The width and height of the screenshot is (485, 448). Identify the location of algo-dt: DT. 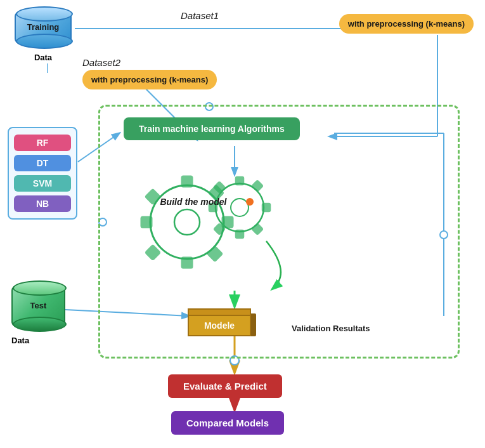
(42, 163).